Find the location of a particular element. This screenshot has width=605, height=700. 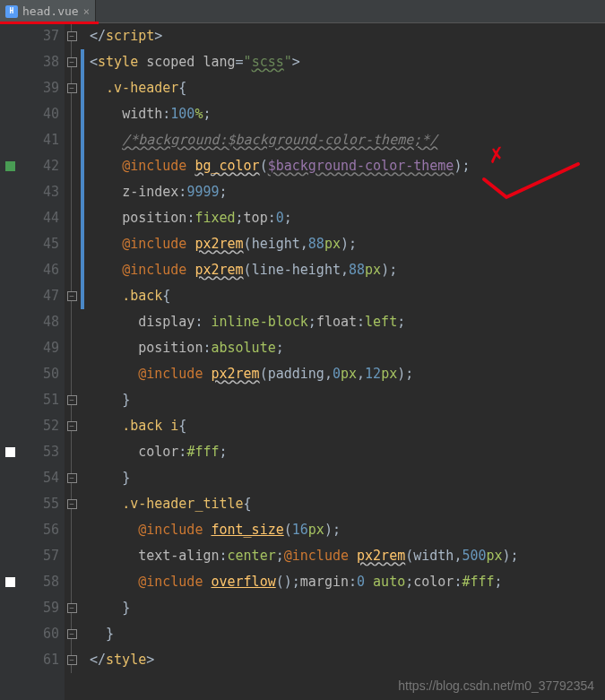

line-number: 55 is located at coordinates (30, 504).